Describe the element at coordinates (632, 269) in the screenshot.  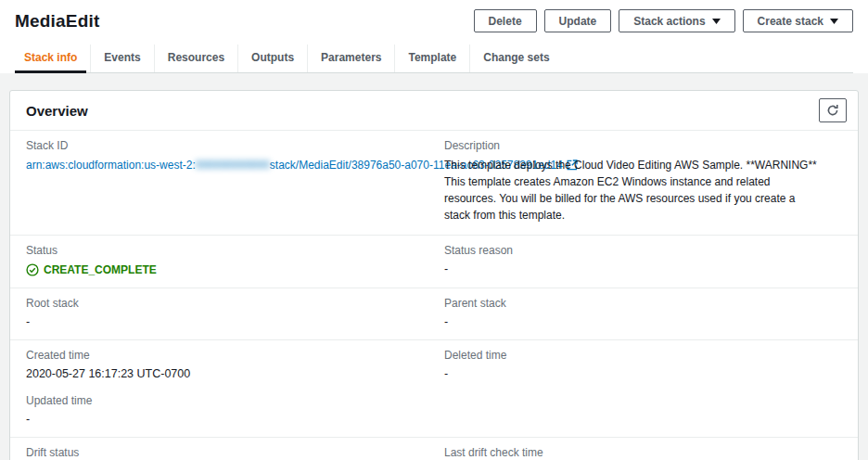
I see `status-reason-value: -` at that location.